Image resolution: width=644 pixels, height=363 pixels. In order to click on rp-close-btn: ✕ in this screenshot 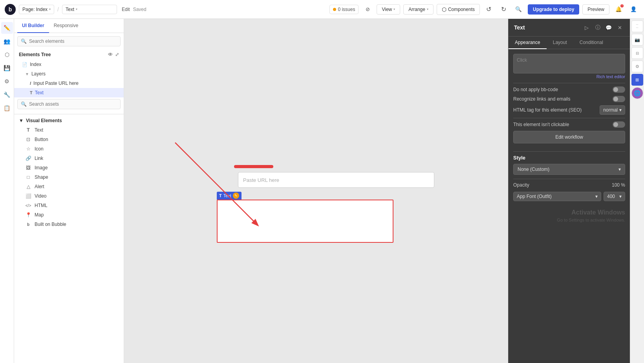, I will do `click(620, 28)`.